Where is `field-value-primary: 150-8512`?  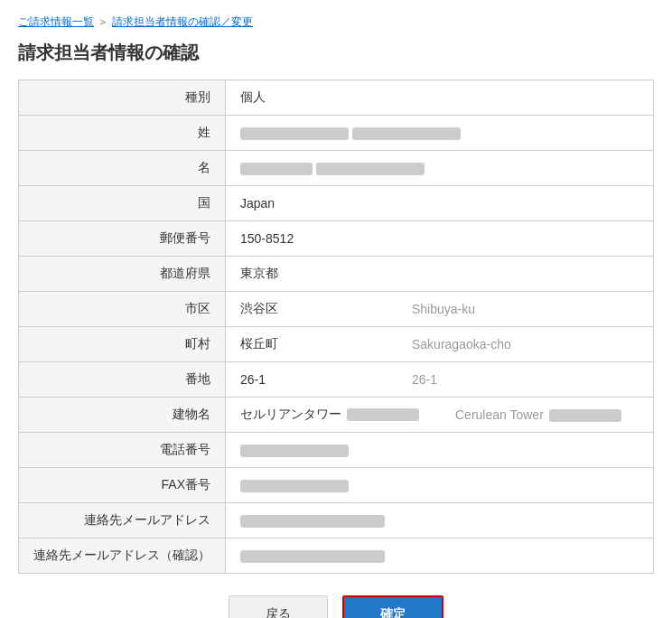
field-value-primary: 150-8512 is located at coordinates (308, 239).